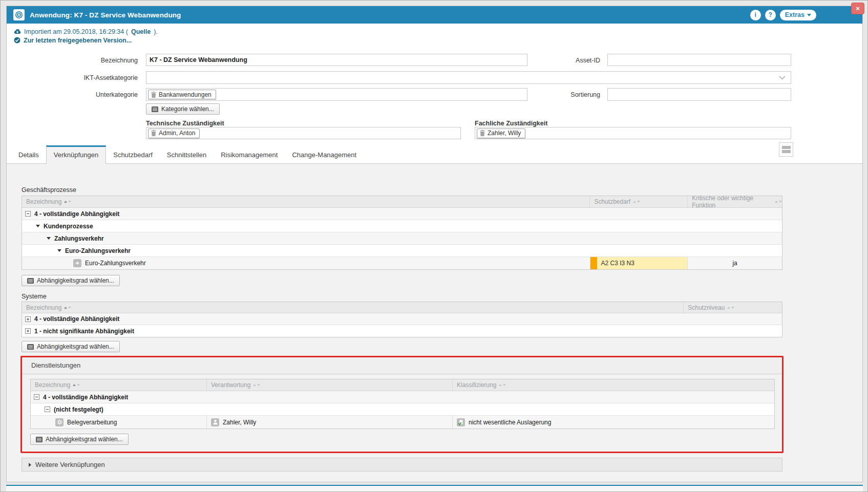 The height and width of the screenshot is (492, 868). I want to click on bezeichnung-input, so click(337, 60).